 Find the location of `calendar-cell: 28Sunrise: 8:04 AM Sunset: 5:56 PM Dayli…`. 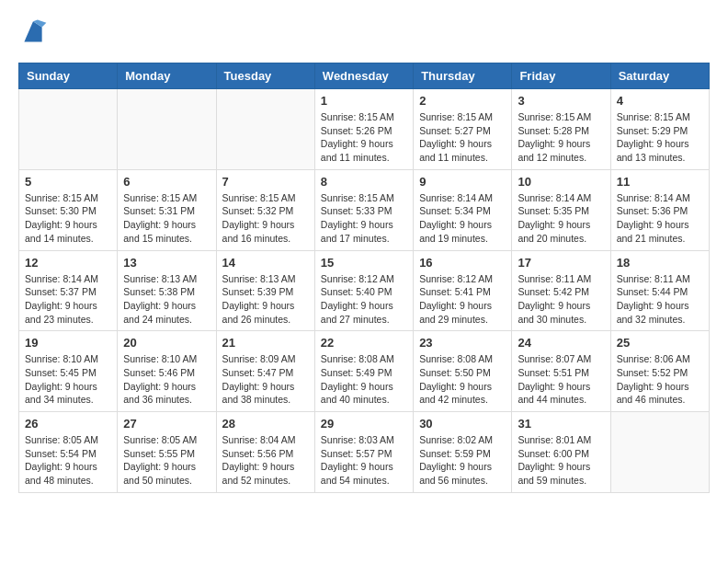

calendar-cell: 28Sunrise: 8:04 AM Sunset: 5:56 PM Dayli… is located at coordinates (265, 453).